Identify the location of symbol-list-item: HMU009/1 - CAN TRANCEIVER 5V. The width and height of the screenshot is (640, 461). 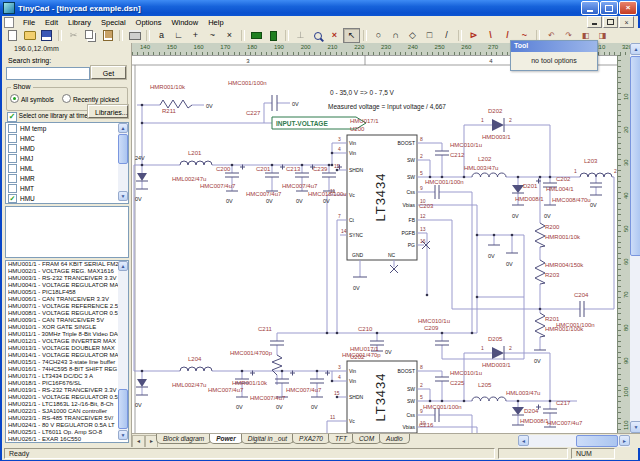
(67, 320).